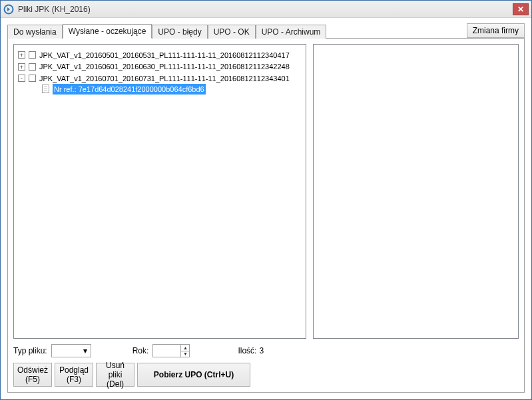 Image resolution: width=532 pixels, height=400 pixels. What do you see at coordinates (33, 375) in the screenshot?
I see `refresh-button: Odśwież (F5)` at bounding box center [33, 375].